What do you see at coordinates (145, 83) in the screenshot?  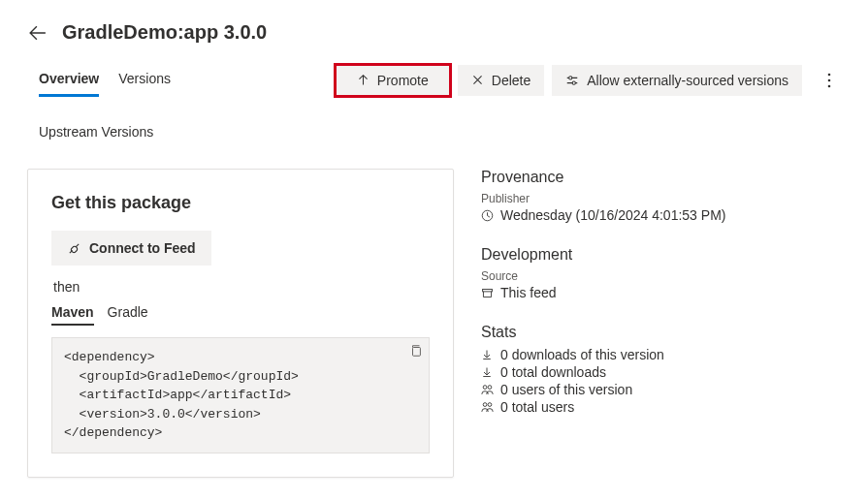 I see `tab-versions: Versions` at bounding box center [145, 83].